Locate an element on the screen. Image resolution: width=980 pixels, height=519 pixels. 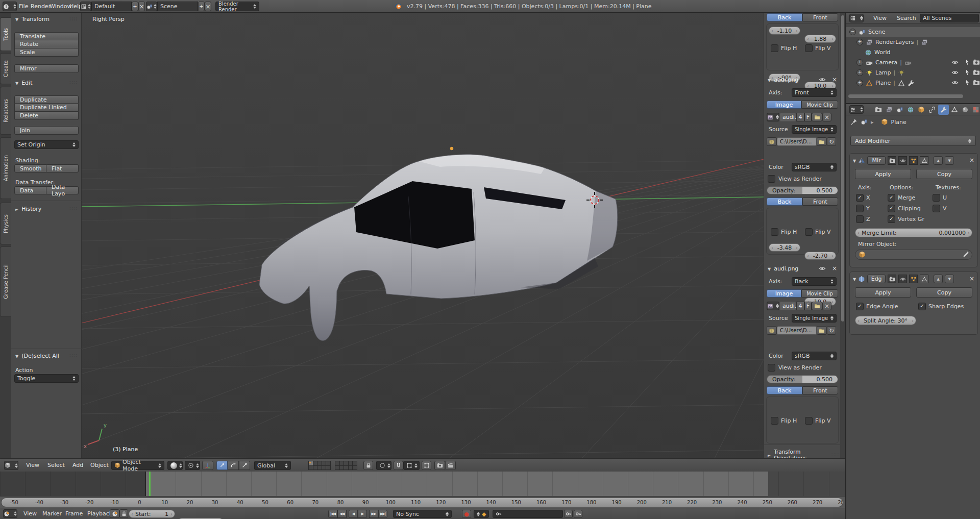
bgimg1-front-button: Front is located at coordinates (820, 202).